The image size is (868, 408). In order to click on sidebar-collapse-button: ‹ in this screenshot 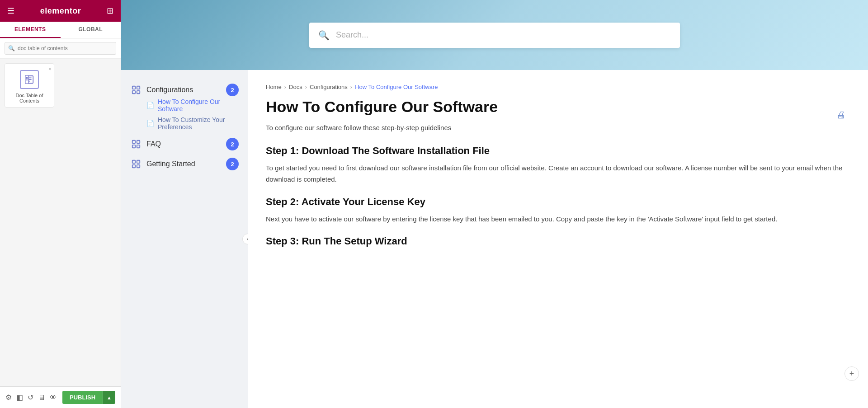, I will do `click(245, 239)`.